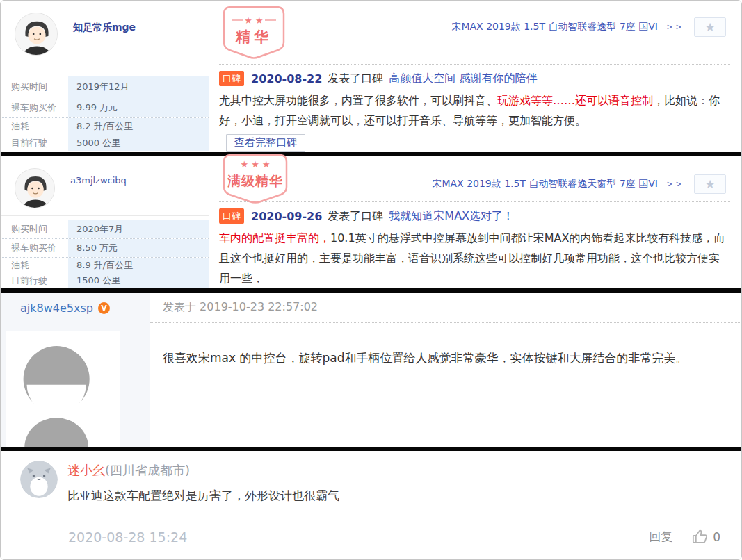  I want to click on comment-wrap: 迷小幺(四川省成都市) 比亚迪这款车配置绝对是厉害了，外形设计也很霸气, so click(371, 482).